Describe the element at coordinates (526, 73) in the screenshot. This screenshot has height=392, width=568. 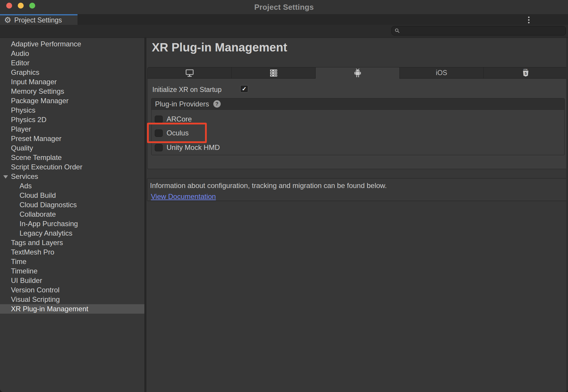
I see `html5-icon: HTML 5` at that location.